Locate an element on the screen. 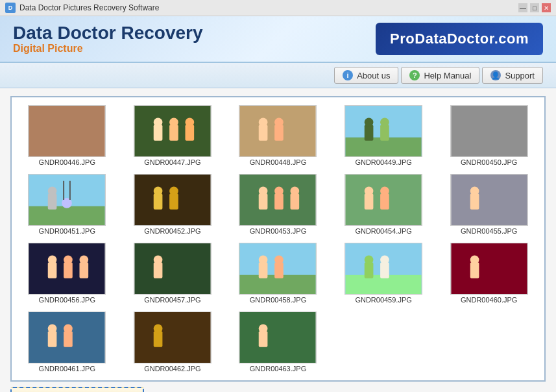  image-filename: GNDR00452.JPG is located at coordinates (173, 231).